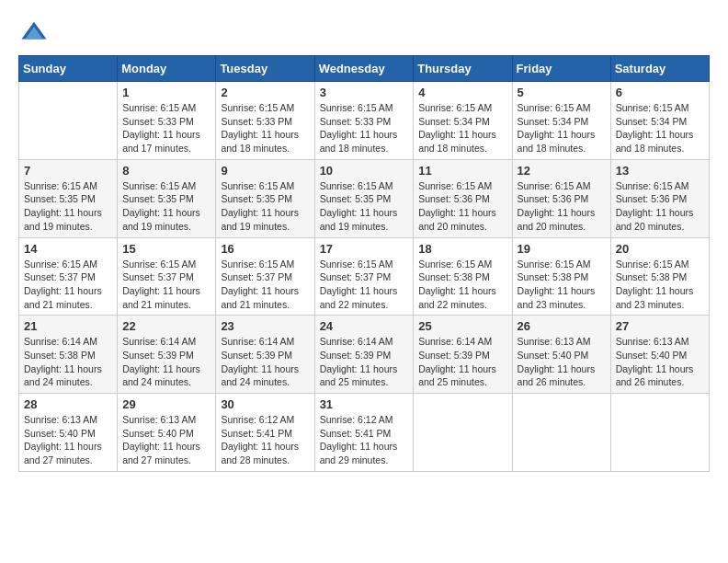  I want to click on logo-icon, so click(34, 32).